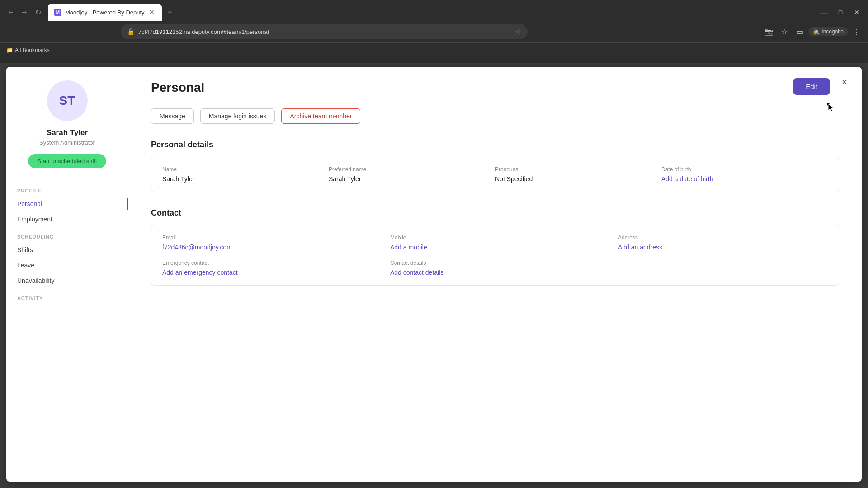 The height and width of the screenshot is (488, 868). I want to click on user-name: Sarah Tyler, so click(67, 133).